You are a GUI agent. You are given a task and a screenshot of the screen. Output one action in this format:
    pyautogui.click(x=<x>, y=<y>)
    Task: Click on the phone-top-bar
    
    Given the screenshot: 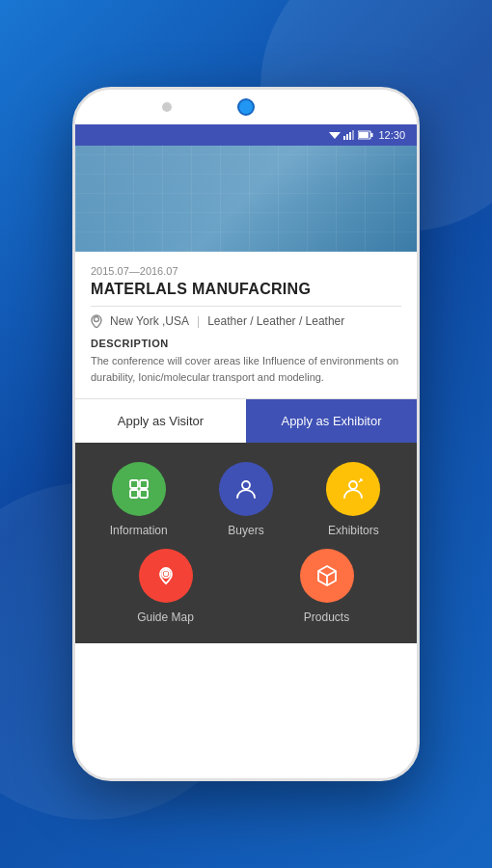 What is the action you would take?
    pyautogui.click(x=246, y=107)
    